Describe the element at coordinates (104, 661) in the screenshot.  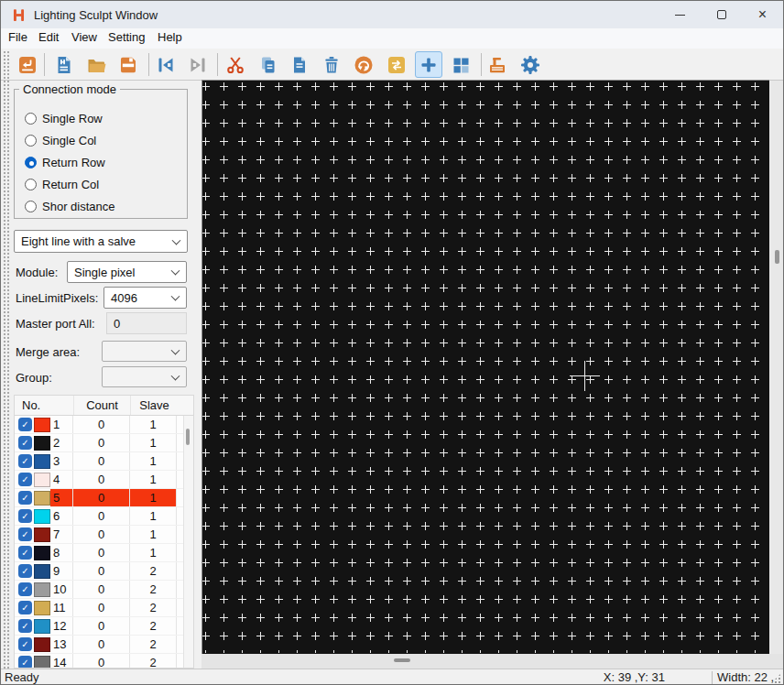
I see `table-row: ✓1402` at that location.